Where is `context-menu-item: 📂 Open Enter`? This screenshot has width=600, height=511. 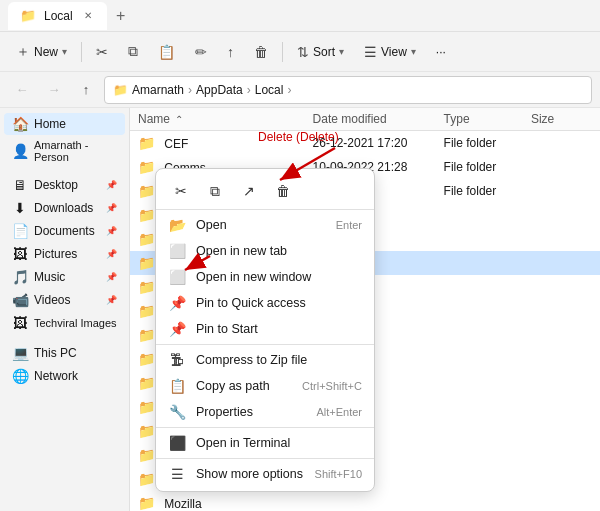
context-menu-item: 📂 Open Enter is located at coordinates (265, 225).